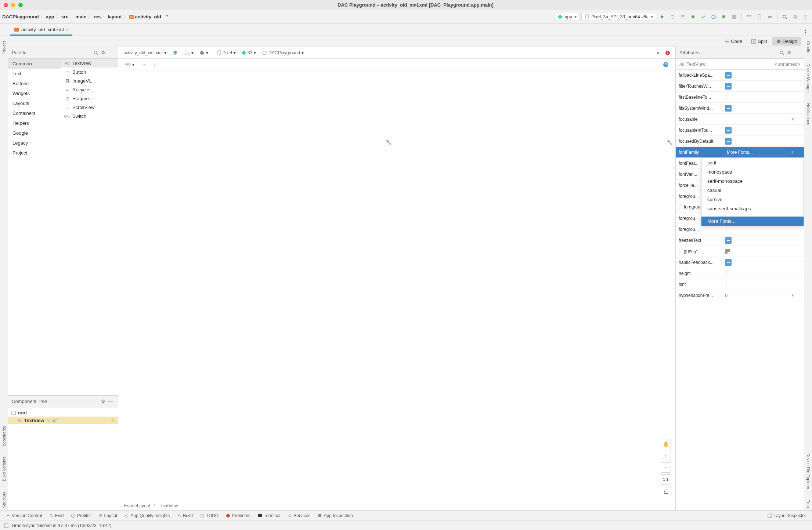 Image resolution: width=812 pixels, height=530 pixels. I want to click on breadcrumb-item: res, so click(97, 17).